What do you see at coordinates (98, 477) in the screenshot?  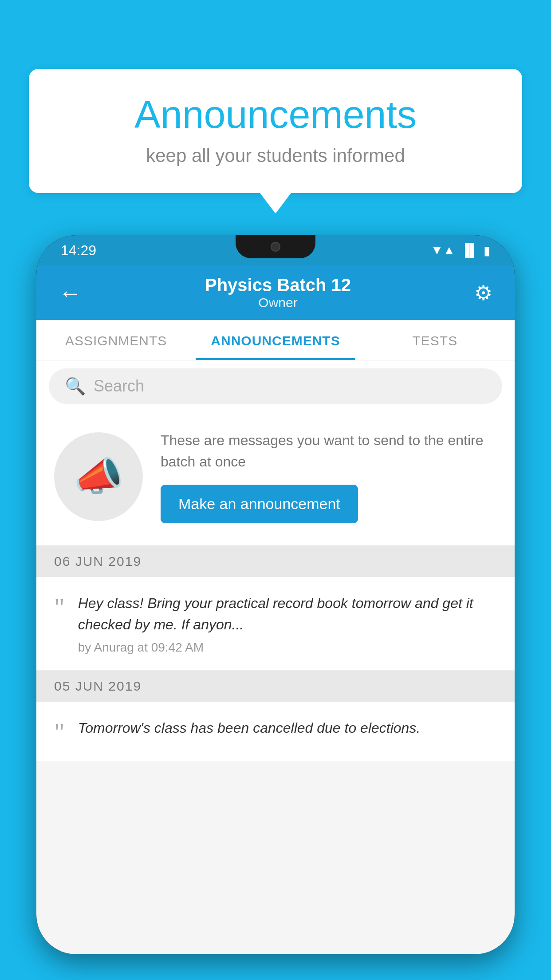 I see `promo-icon-circle: 📣` at bounding box center [98, 477].